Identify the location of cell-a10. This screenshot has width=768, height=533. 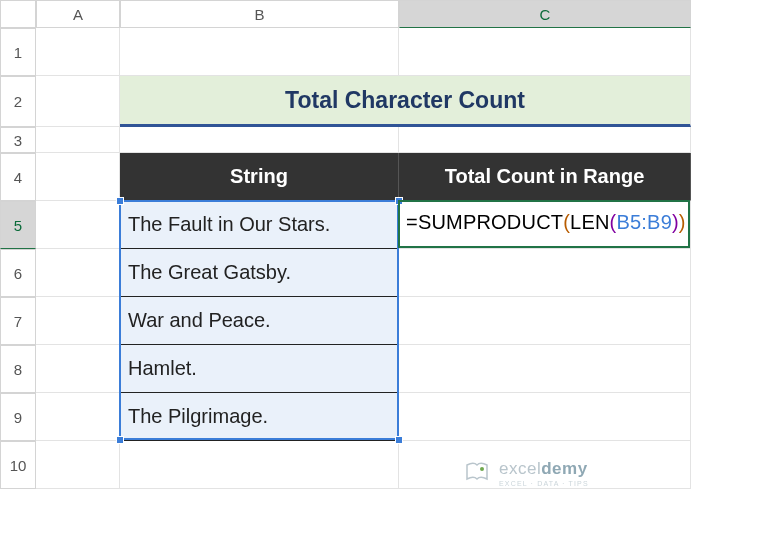
(78, 465).